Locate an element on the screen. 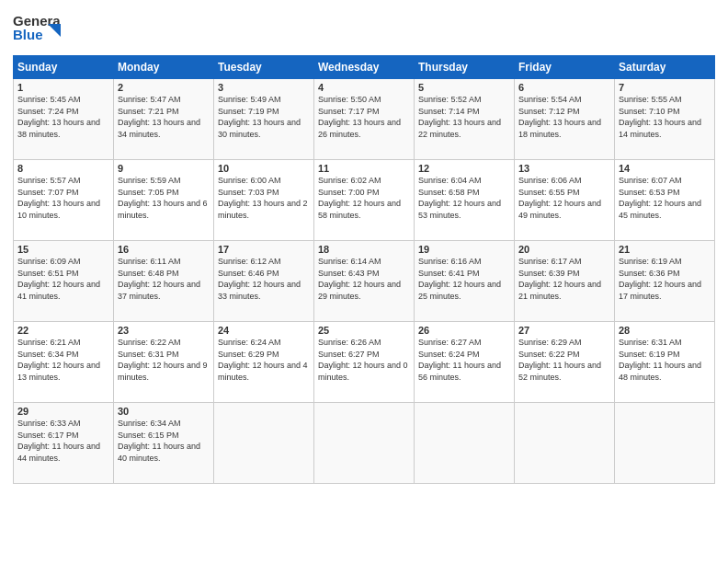  col-wednesday: Wednesday is located at coordinates (364, 68).